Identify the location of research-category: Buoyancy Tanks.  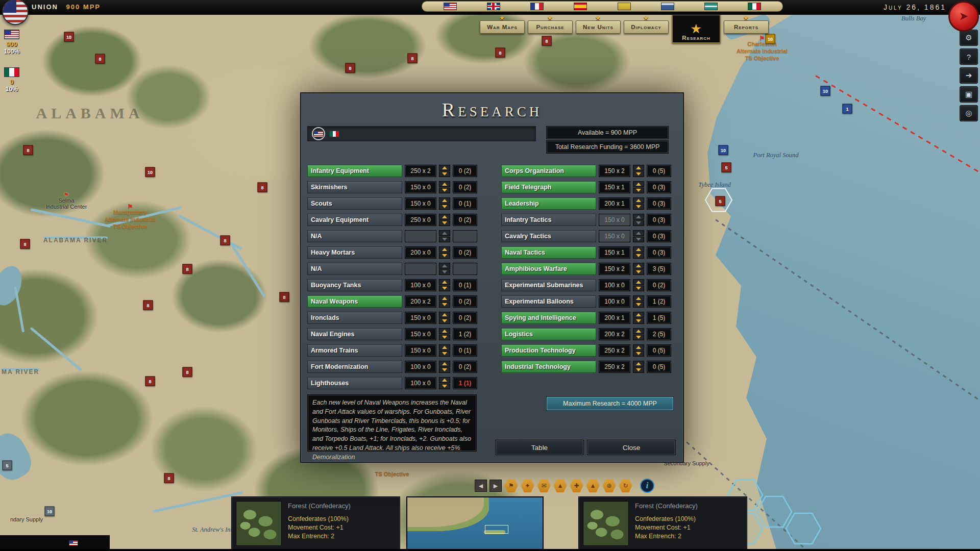
(355, 285).